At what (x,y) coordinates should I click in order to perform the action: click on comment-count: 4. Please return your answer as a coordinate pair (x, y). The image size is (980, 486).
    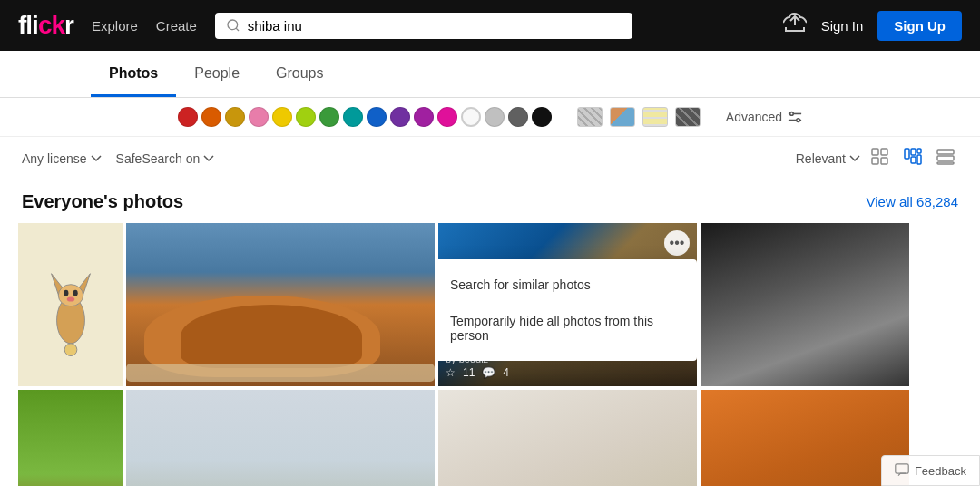
    Looking at the image, I should click on (506, 373).